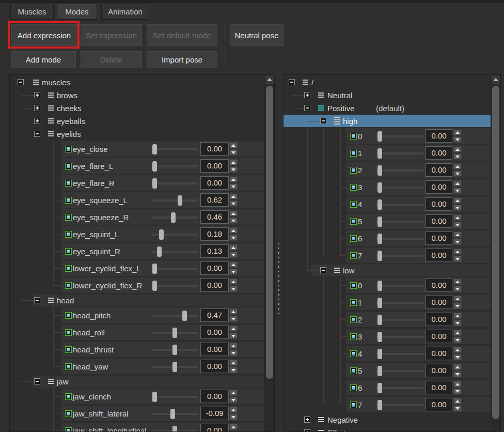 The image size is (504, 432). I want to click on import-pose-button: Import pose, so click(182, 60).